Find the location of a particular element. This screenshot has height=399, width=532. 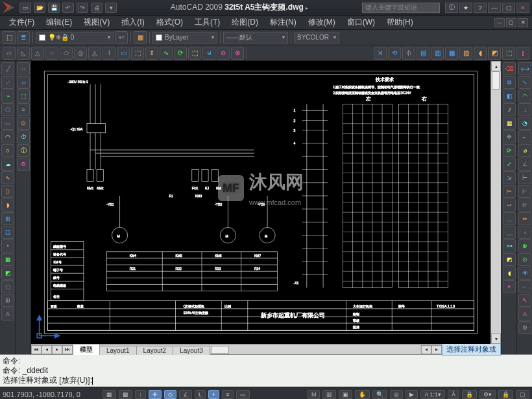

arc-icon: ◠ is located at coordinates (8, 137).